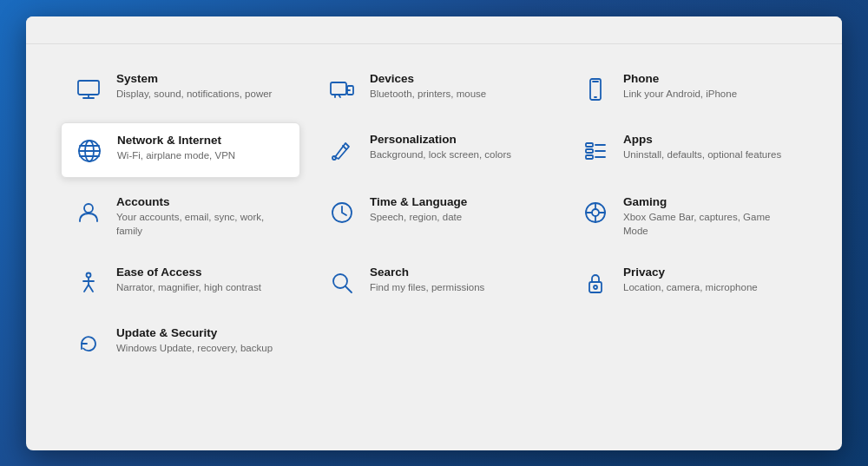 Image resolution: width=868 pixels, height=466 pixels. Describe the element at coordinates (202, 217) in the screenshot. I see `settings-text-accounts: AccountsYour accounts, email, sync, work…` at that location.